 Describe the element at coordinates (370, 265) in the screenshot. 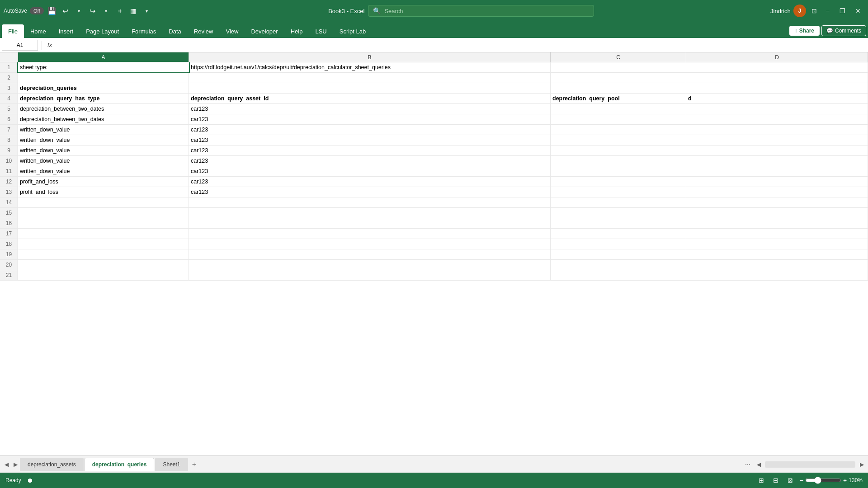

I see `cell-b20` at that location.